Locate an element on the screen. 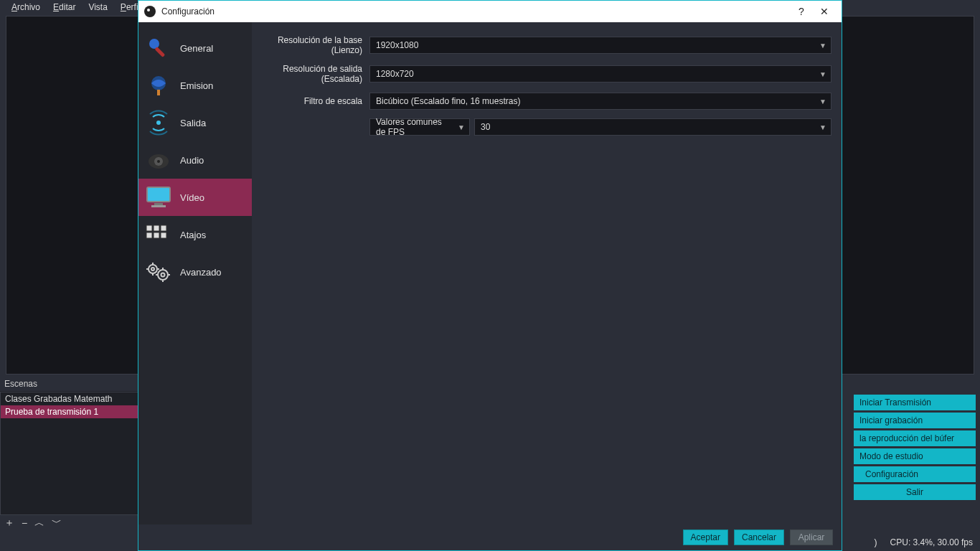 This screenshot has width=980, height=551. sidebar-item-salida: Salida is located at coordinates (195, 123).